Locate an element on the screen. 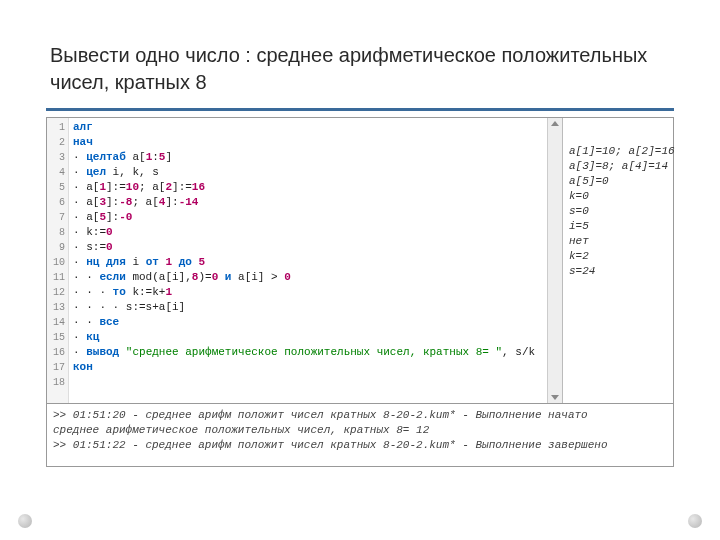 The image size is (720, 540). code-token: от is located at coordinates (152, 262).